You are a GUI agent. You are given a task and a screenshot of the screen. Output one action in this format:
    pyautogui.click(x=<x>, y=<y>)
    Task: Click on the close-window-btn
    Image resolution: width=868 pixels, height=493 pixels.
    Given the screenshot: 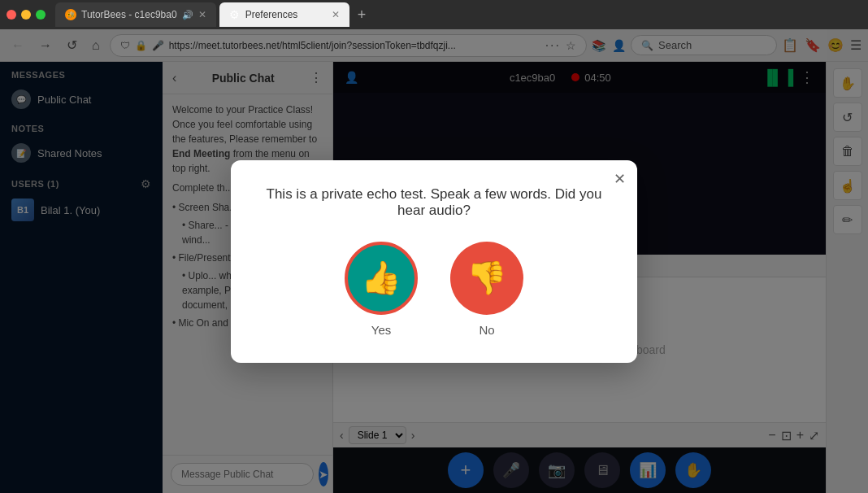 What is the action you would take?
    pyautogui.click(x=11, y=15)
    